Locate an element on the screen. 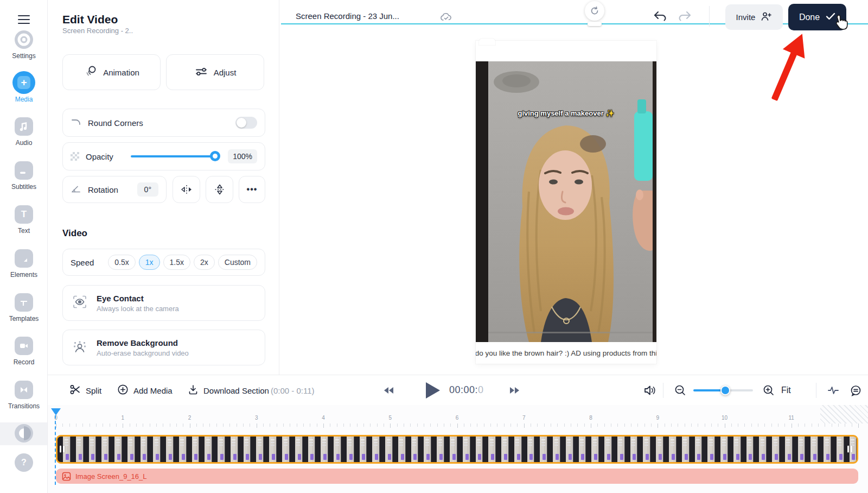 The height and width of the screenshot is (493, 868). clip-trim-handle-left is located at coordinates (62, 450).